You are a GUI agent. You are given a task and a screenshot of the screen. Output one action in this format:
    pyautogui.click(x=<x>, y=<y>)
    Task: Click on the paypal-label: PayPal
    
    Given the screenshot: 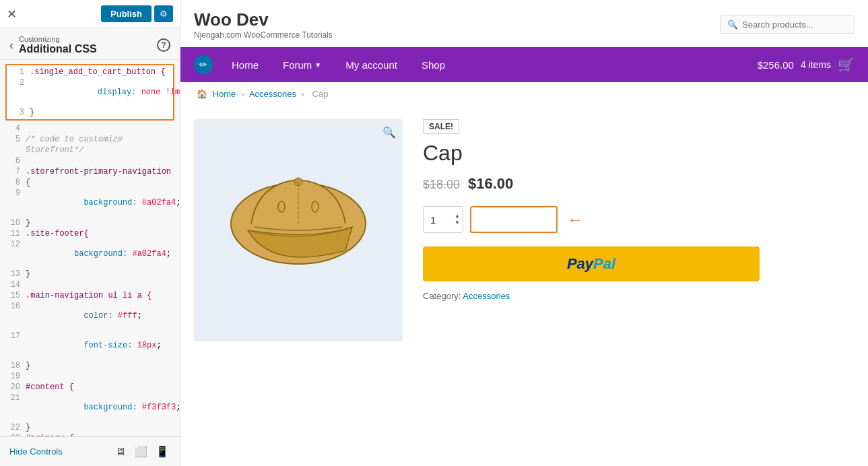 What is the action you would take?
    pyautogui.click(x=591, y=264)
    